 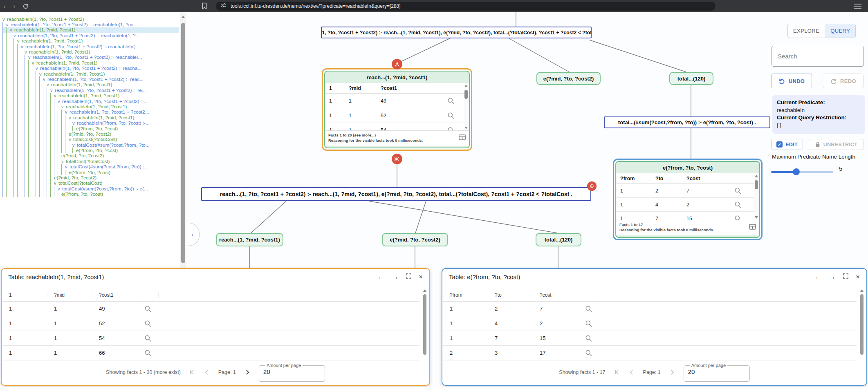 What do you see at coordinates (462, 138) in the screenshot?
I see `open-table-icon` at bounding box center [462, 138].